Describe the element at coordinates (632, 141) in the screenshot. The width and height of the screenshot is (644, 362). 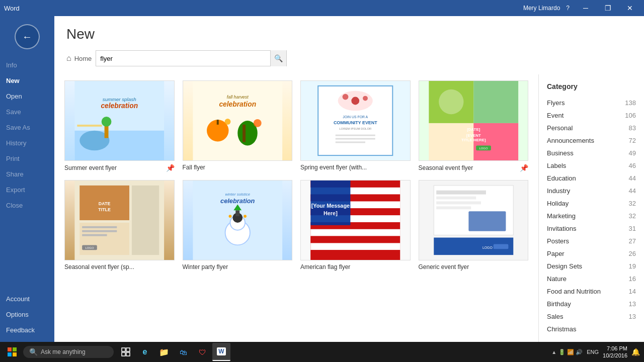
I see `category-count: 72` at that location.